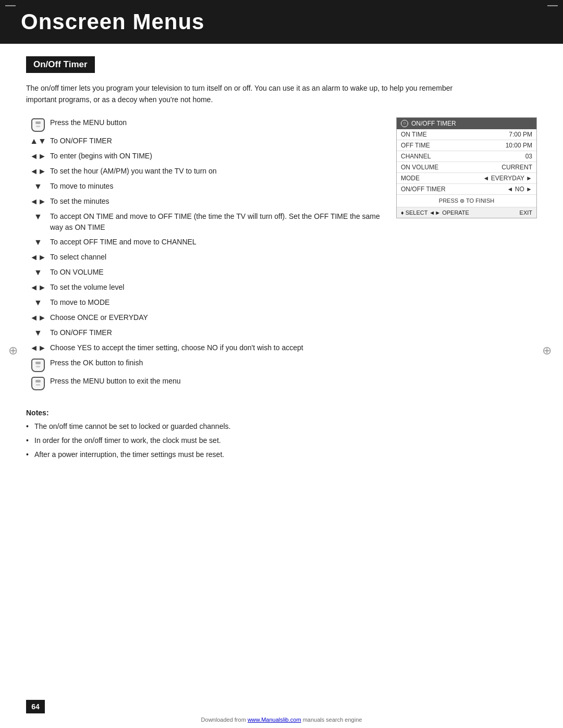  I want to click on menu-row: OFF TIME10:00 PM, so click(467, 146).